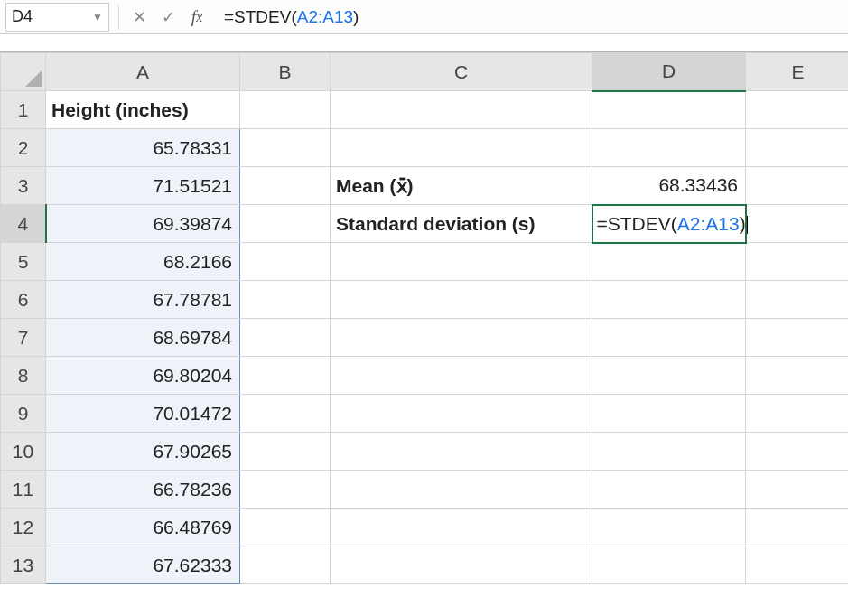 The image size is (848, 616). Describe the element at coordinates (143, 224) in the screenshot. I see `cell-A4: 69.39874` at that location.